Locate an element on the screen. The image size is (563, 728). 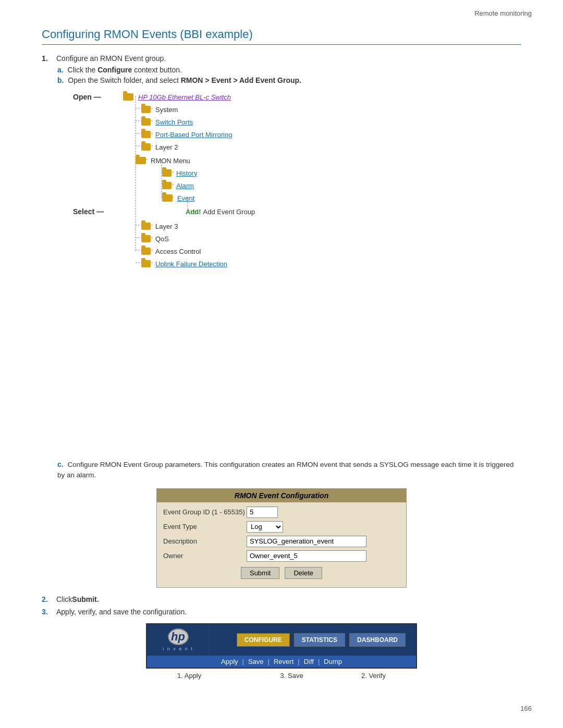
bbi-nav-buttons: CONFIGURE STATISTICS DASHBOARD is located at coordinates (313, 640).